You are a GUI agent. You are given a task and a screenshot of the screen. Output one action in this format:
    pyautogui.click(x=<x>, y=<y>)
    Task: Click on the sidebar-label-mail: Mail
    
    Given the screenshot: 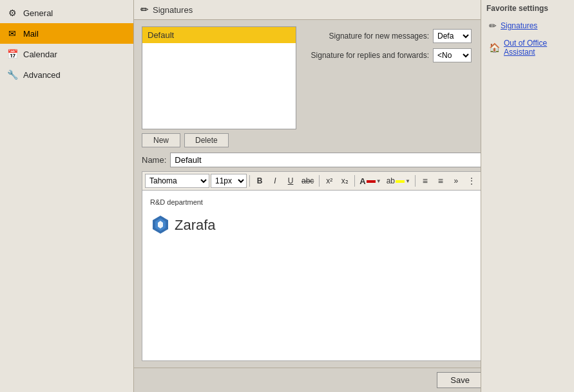 What is the action you would take?
    pyautogui.click(x=31, y=33)
    